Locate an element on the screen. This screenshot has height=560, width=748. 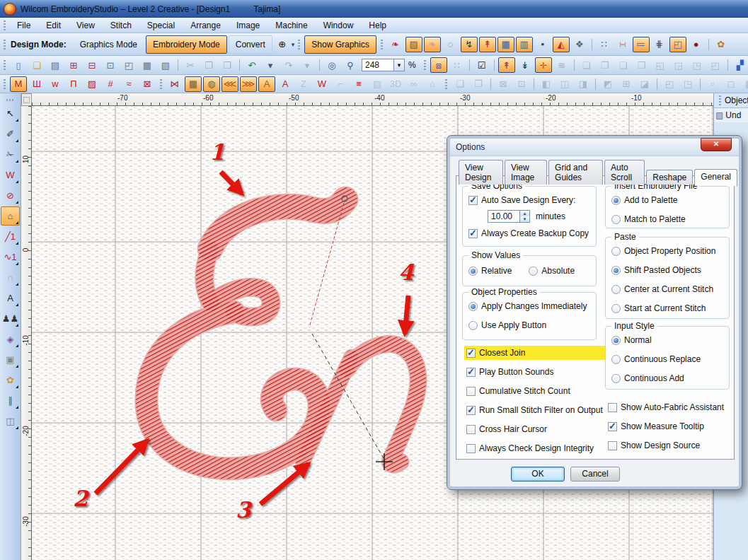
menu-file: File is located at coordinates (24, 25).